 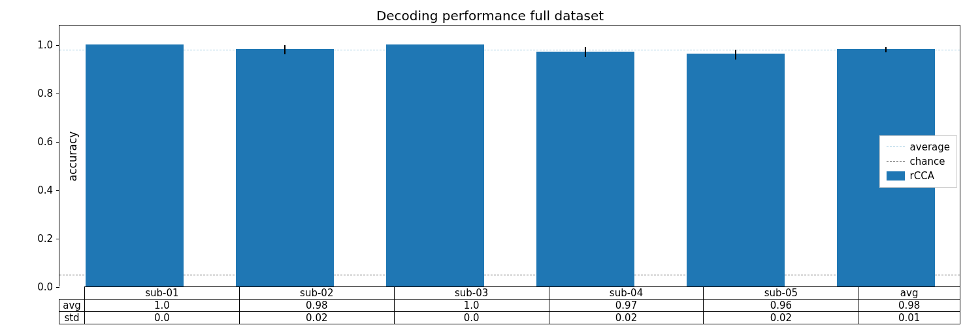 I want to click on legend: average chance rCCA, so click(x=919, y=162).